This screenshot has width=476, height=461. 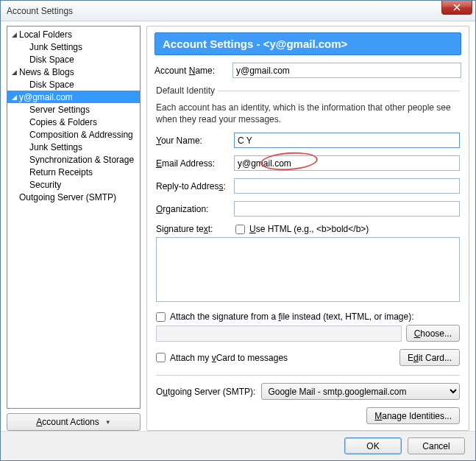 What do you see at coordinates (74, 159) in the screenshot?
I see `tree-item: Synchronization & Storage` at bounding box center [74, 159].